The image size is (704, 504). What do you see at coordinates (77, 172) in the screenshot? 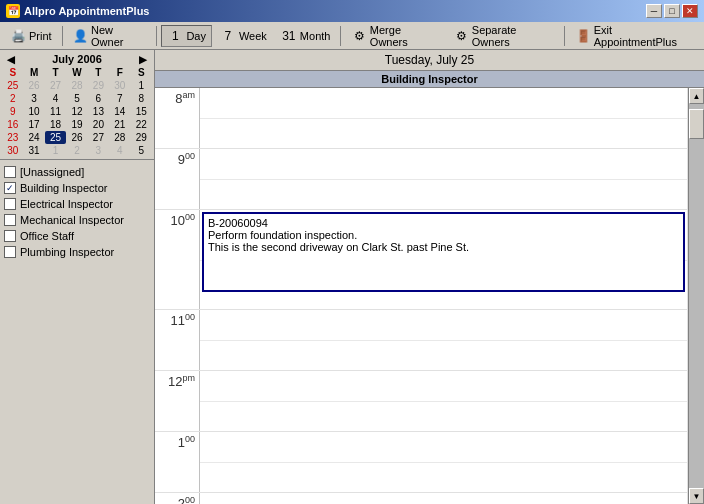
I see `resource-item: [Unassigned]` at bounding box center [77, 172].